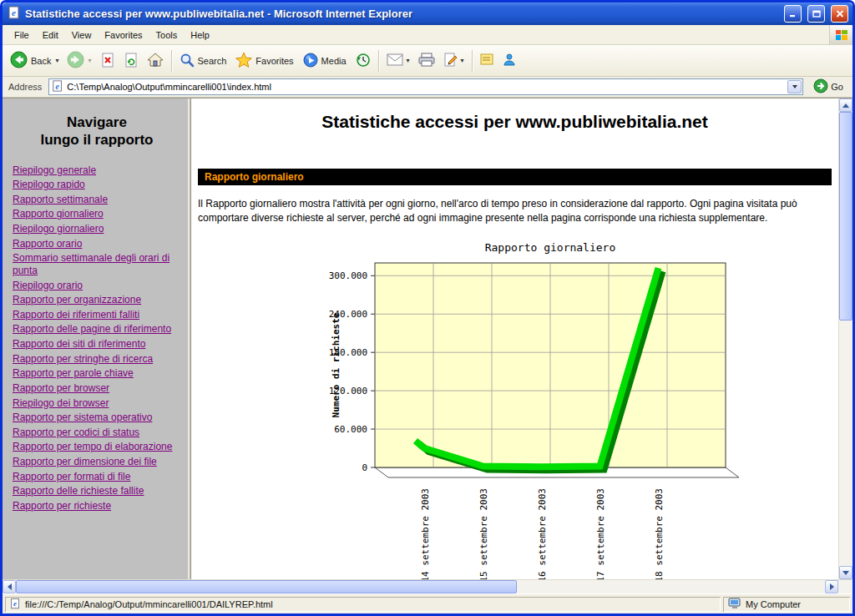 The image size is (855, 616). What do you see at coordinates (660, 534) in the screenshot?
I see `svg-text: 18 settembre 2003` at bounding box center [660, 534].